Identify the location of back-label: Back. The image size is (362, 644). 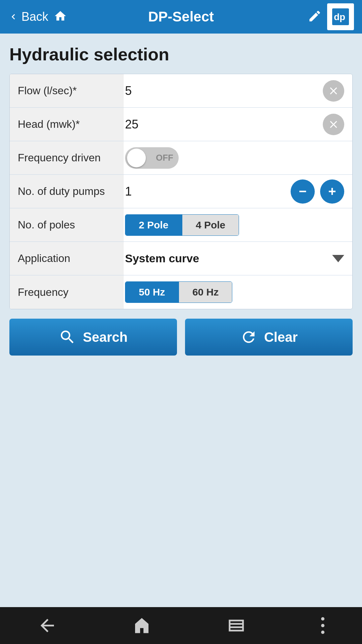
(35, 17).